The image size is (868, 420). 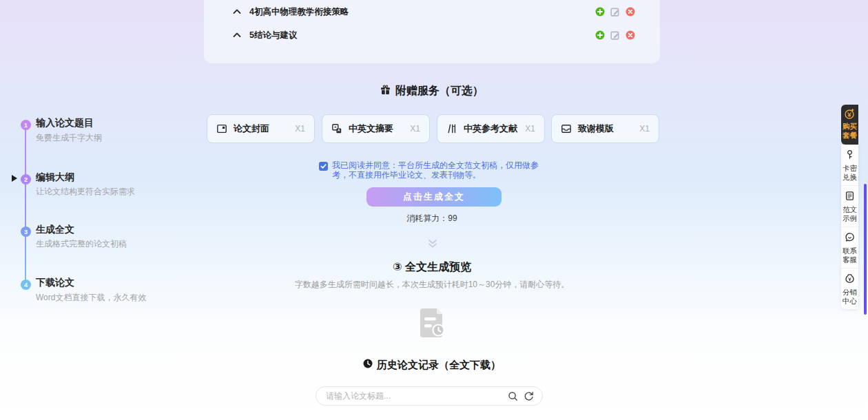 What do you see at coordinates (222, 129) in the screenshot?
I see `cover-icon` at bounding box center [222, 129].